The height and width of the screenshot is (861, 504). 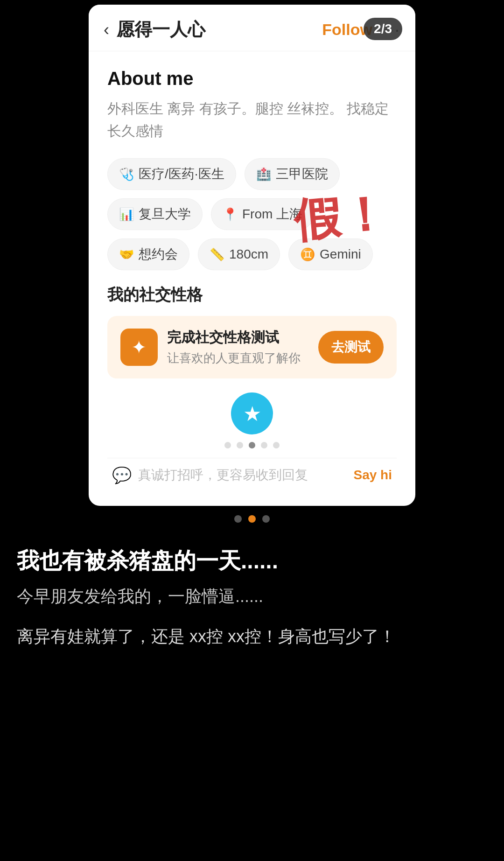 What do you see at coordinates (302, 174) in the screenshot?
I see `tag-label-hospital: 三甲医院` at bounding box center [302, 174].